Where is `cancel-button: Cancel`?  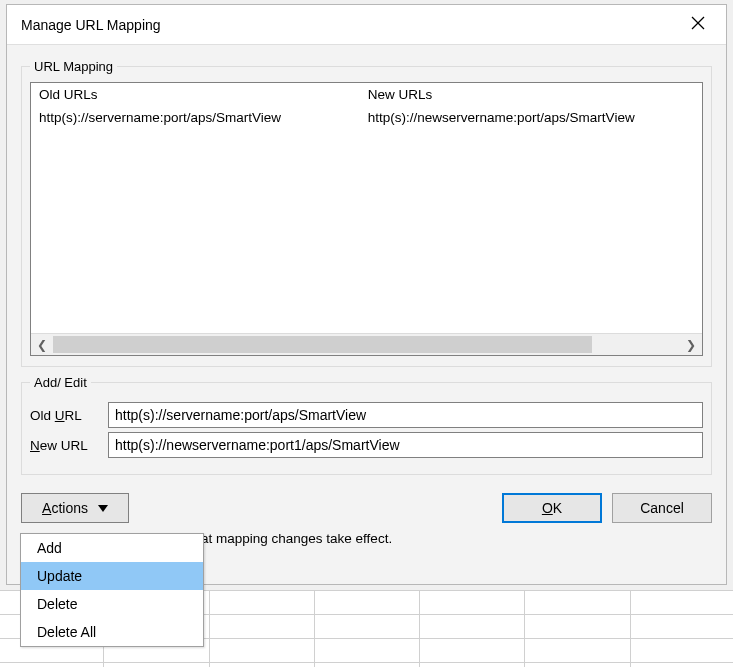
cancel-button: Cancel is located at coordinates (662, 508).